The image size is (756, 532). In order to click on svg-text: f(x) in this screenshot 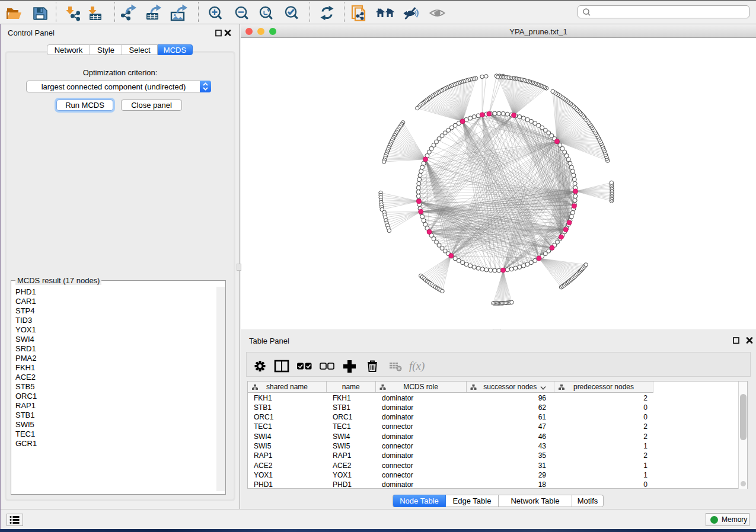, I will do `click(417, 366)`.